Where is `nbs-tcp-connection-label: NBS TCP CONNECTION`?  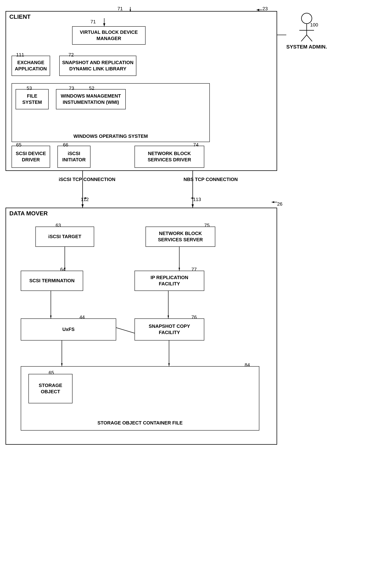 nbs-tcp-connection-label: NBS TCP CONNECTION is located at coordinates (211, 180).